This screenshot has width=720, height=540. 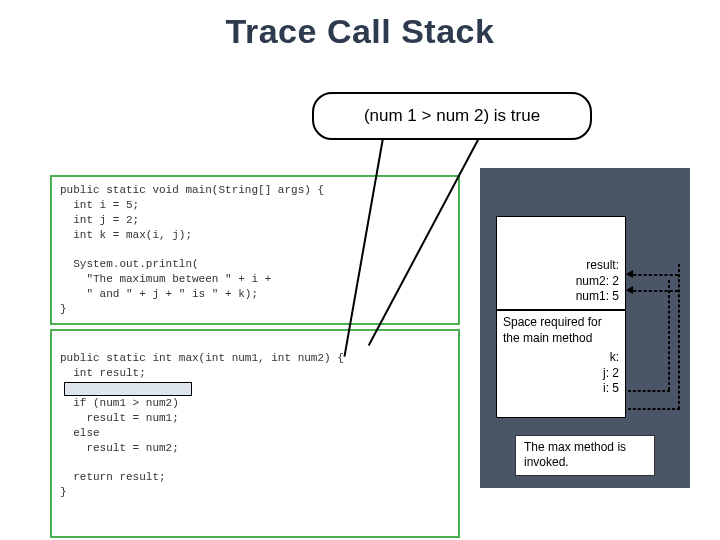 I want to click on stack-var: k:, so click(x=561, y=358).